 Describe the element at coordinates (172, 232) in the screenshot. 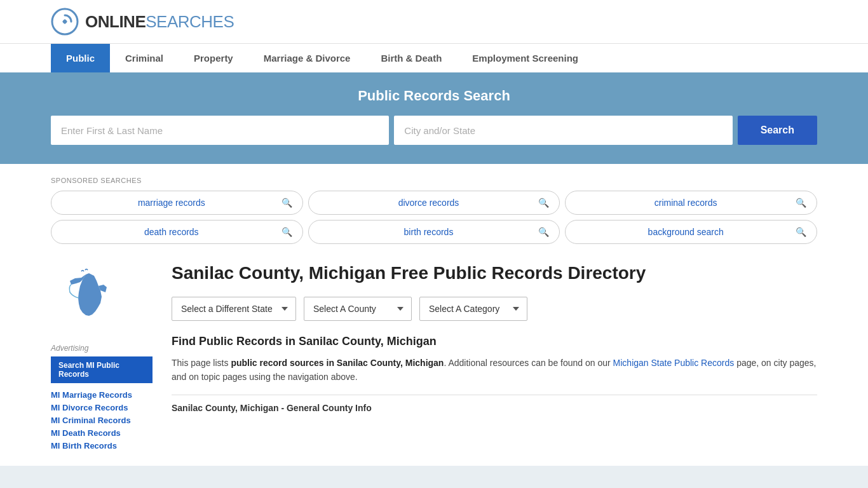

I see `sponsored-link-death: death records` at that location.